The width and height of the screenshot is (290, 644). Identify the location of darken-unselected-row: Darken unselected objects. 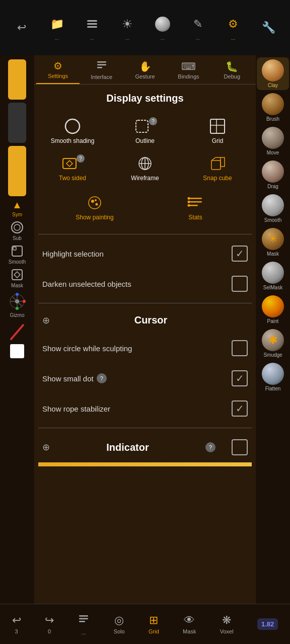
(145, 284).